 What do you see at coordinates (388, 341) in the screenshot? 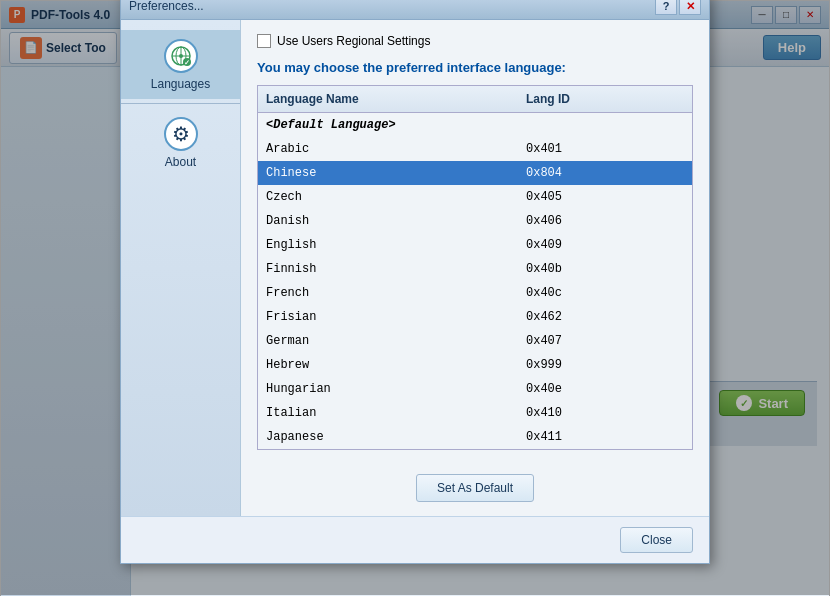
I see `lang-name-9: German` at bounding box center [388, 341].